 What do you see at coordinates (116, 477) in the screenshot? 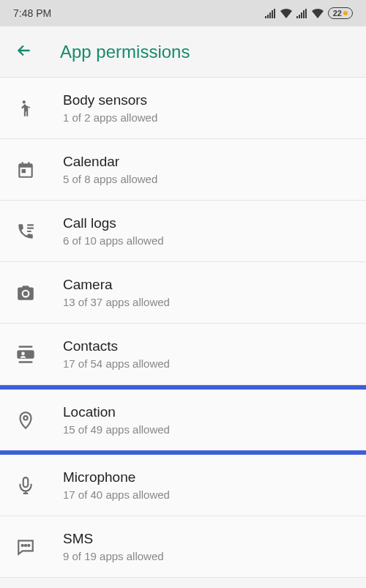
I see `item-title: Microphone` at bounding box center [116, 477].